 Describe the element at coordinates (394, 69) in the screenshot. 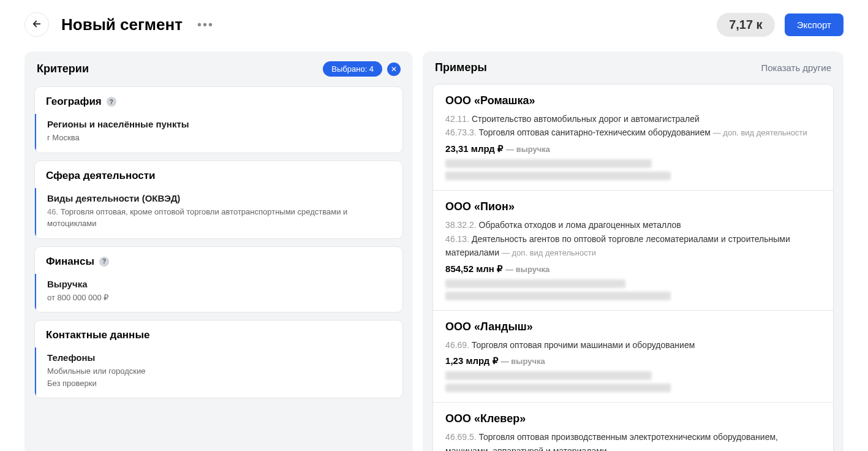

I see `close-icon: ✕` at that location.